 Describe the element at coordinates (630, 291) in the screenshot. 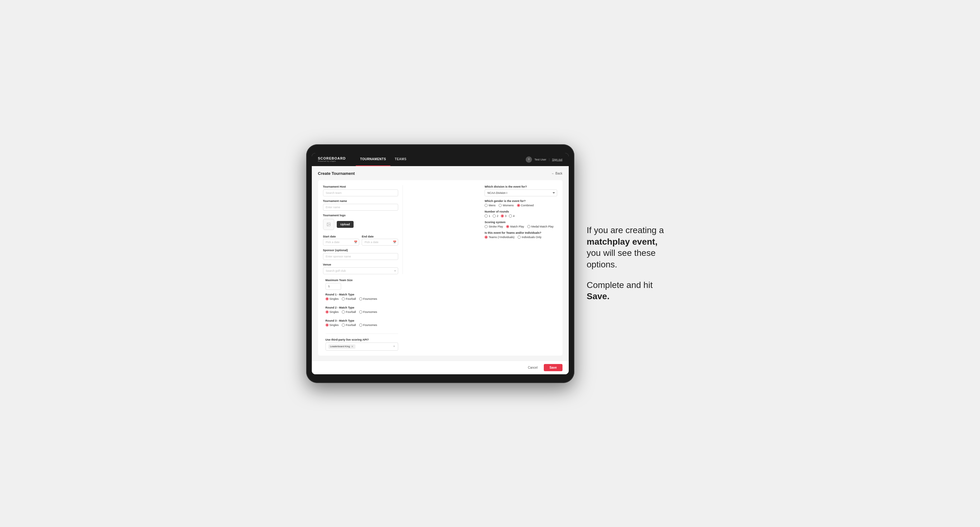

I see `annotation-bottom: Complete and hit Save.` at that location.